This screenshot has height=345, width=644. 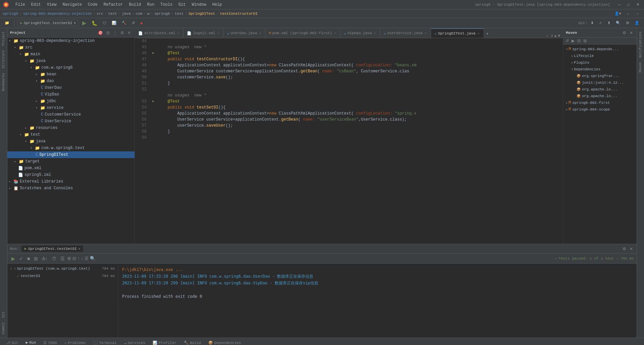 I want to click on search-everywhere-button: 🔍, so click(x=618, y=23).